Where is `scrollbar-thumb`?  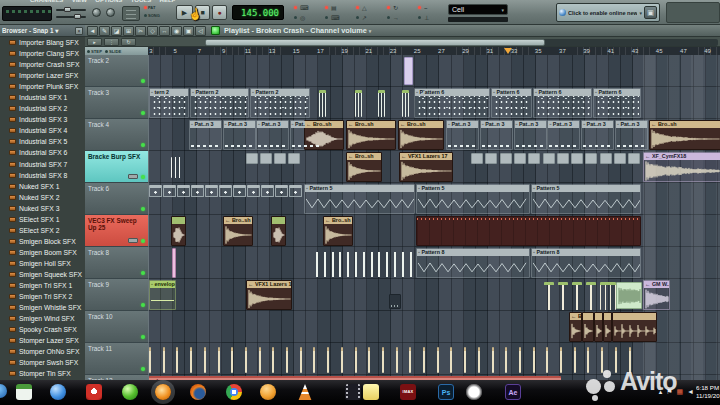
scrollbar-thumb is located at coordinates (375, 42).